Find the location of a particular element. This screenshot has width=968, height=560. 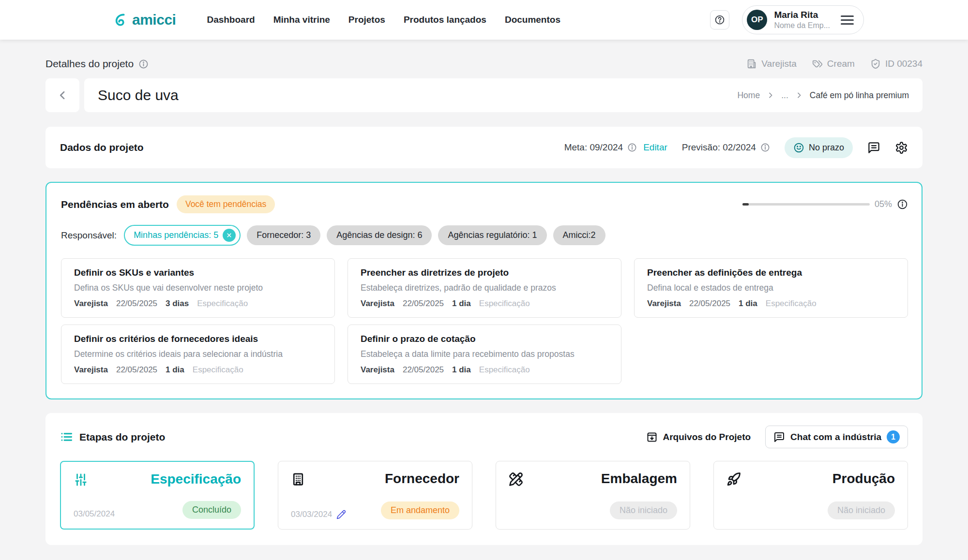

task-title: Preencher as definições de entrega is located at coordinates (771, 273).